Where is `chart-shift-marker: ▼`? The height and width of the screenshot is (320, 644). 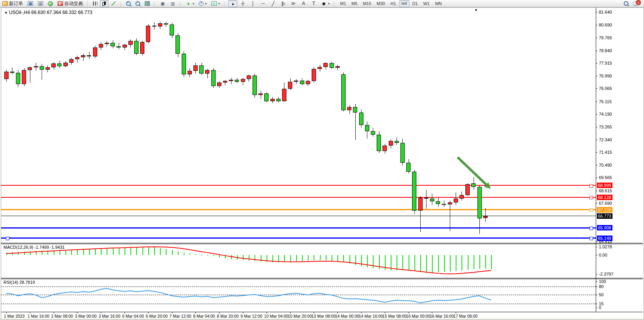 chart-shift-marker: ▼ is located at coordinates (476, 10).